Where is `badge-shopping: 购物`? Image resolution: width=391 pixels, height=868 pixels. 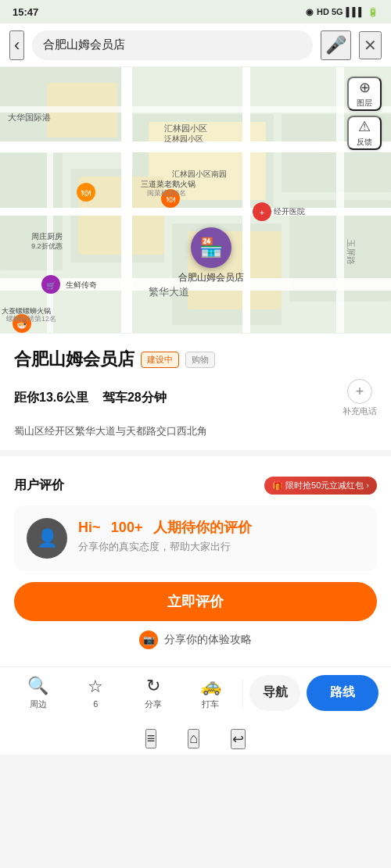 badge-shopping: 购物 is located at coordinates (200, 359).